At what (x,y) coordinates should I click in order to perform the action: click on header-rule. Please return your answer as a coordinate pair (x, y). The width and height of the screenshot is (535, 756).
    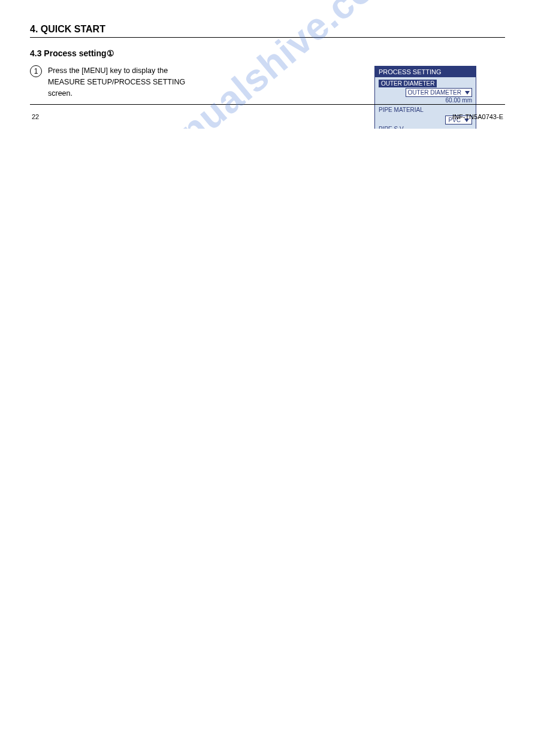
    Looking at the image, I should click on (267, 37).